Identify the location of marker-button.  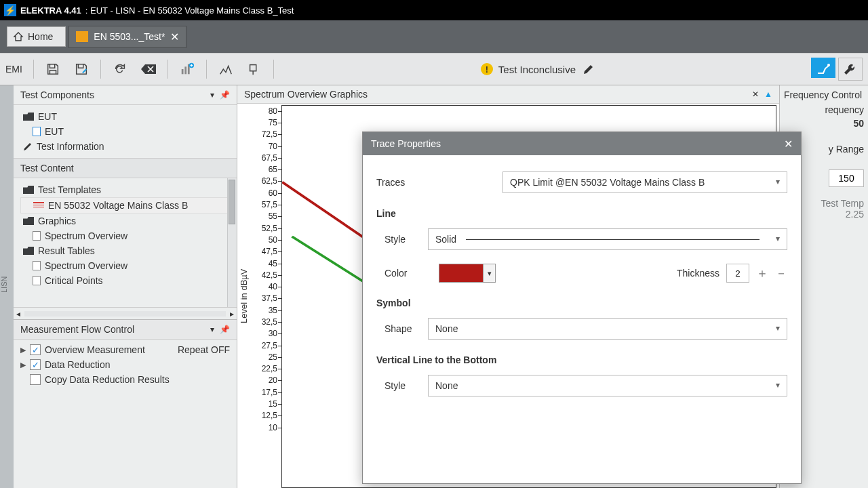
(254, 69).